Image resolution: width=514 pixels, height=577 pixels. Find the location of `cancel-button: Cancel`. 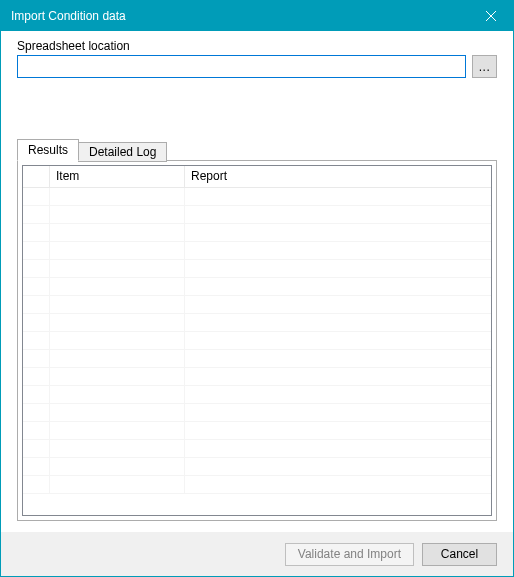

cancel-button: Cancel is located at coordinates (460, 554).